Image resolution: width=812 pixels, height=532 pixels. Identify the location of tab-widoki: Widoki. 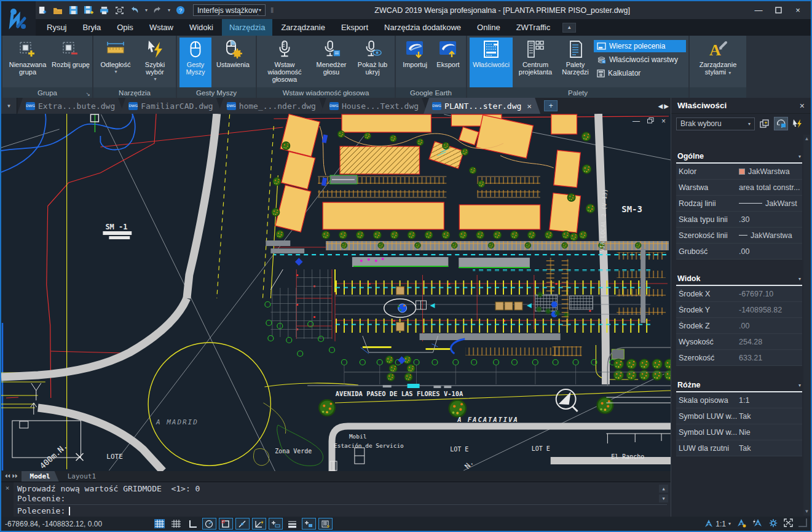
(202, 27).